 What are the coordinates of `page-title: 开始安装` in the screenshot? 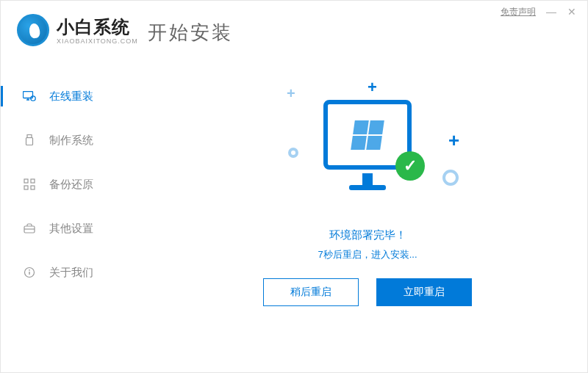 It's located at (190, 32).